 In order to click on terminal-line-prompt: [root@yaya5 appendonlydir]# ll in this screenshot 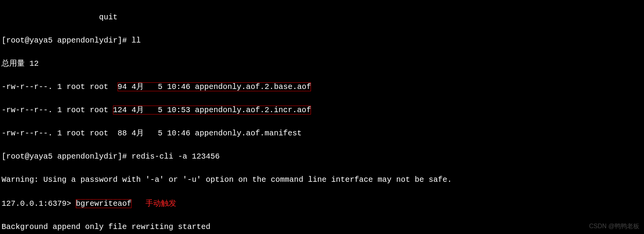, I will do `click(322, 41)`.